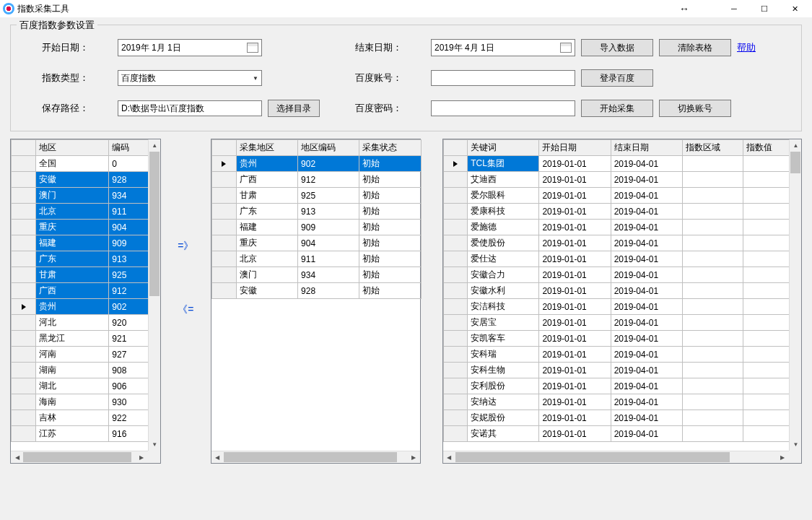 This screenshot has height=520, width=812. I want to click on column-header: 地区, so click(72, 148).